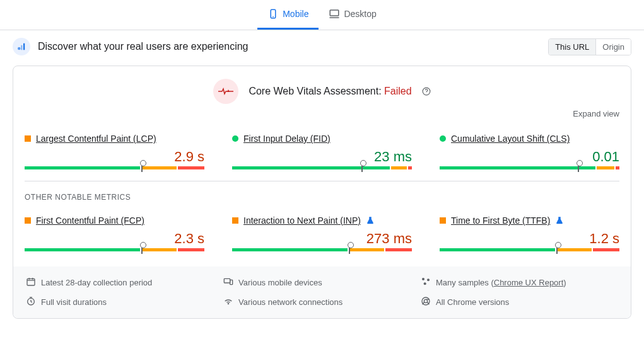 This screenshot has height=361, width=644. What do you see at coordinates (322, 282) in the screenshot?
I see `footer-item: Various mobile devices` at bounding box center [322, 282].